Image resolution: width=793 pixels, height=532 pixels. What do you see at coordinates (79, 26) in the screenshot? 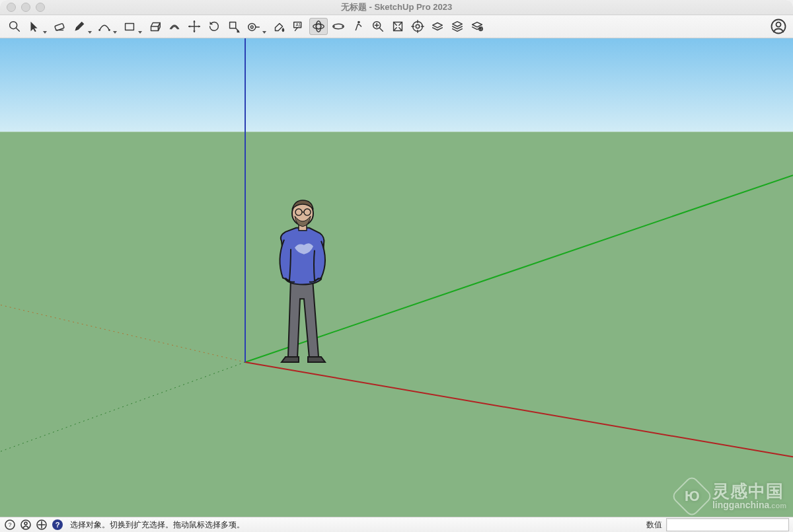
I see `line-tool` at bounding box center [79, 26].